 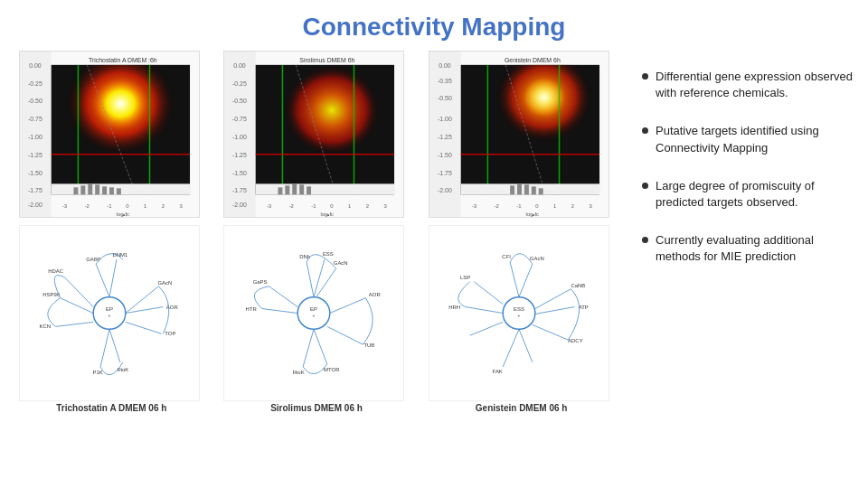 I want to click on network-chart-1: EP + GA8P DNM1 GAcN AOR, so click(x=112, y=319).